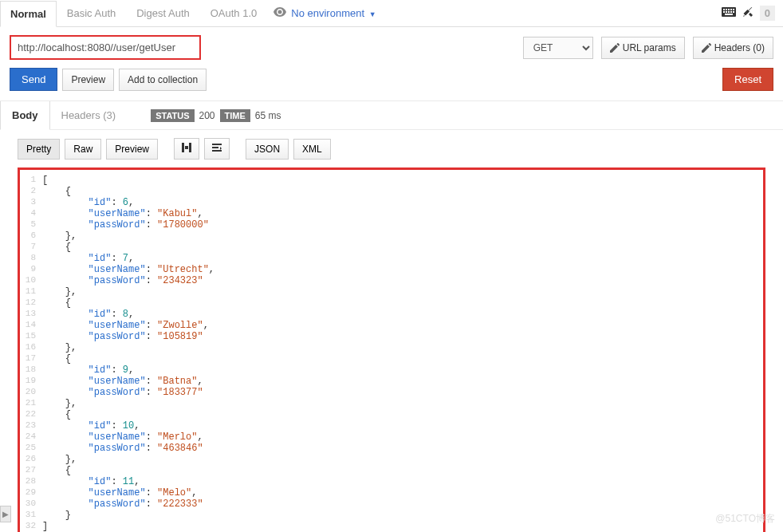 This screenshot has height=532, width=783. What do you see at coordinates (392, 14) in the screenshot?
I see `auth-tabs: Normal Basic Auth Digest Auth OAuth 1.0 …` at bounding box center [392, 14].